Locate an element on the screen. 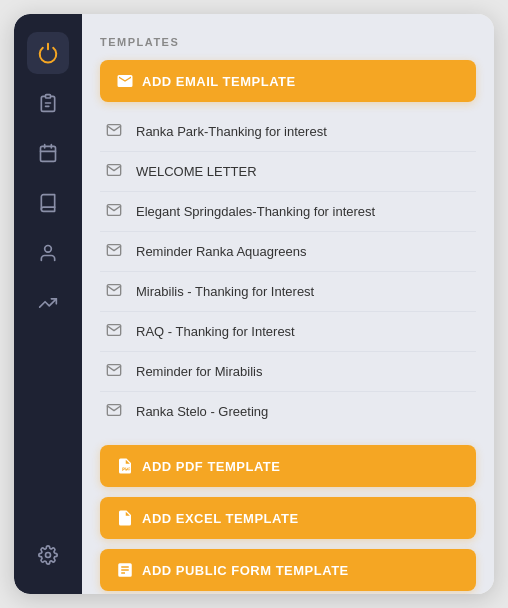  add-public-form-template-button: ADD PUBLIC FORM TEMPLATE is located at coordinates (288, 570).